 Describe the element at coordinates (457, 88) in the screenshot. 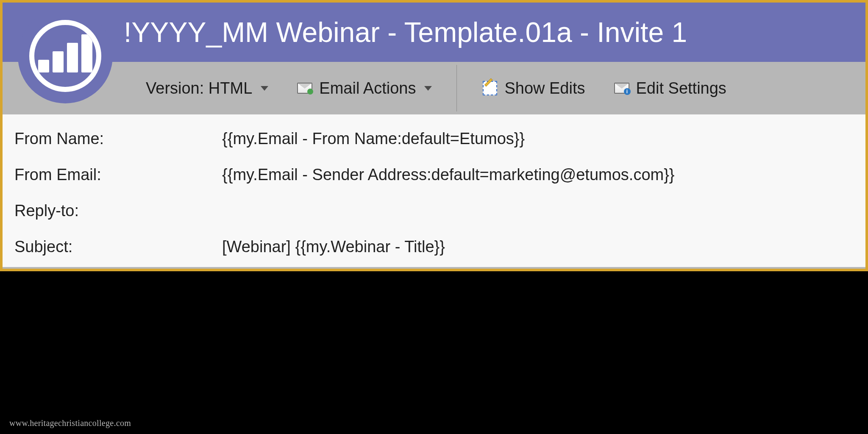

I see `toolbar-separator` at that location.